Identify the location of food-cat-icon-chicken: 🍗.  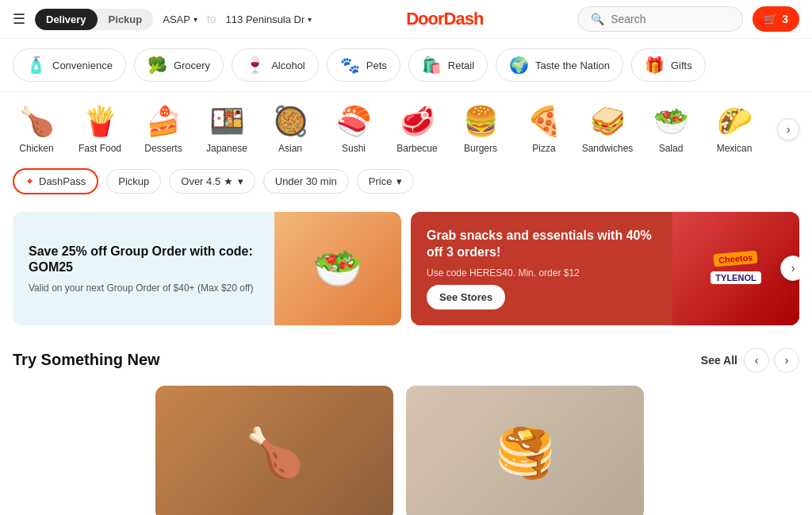
(36, 121).